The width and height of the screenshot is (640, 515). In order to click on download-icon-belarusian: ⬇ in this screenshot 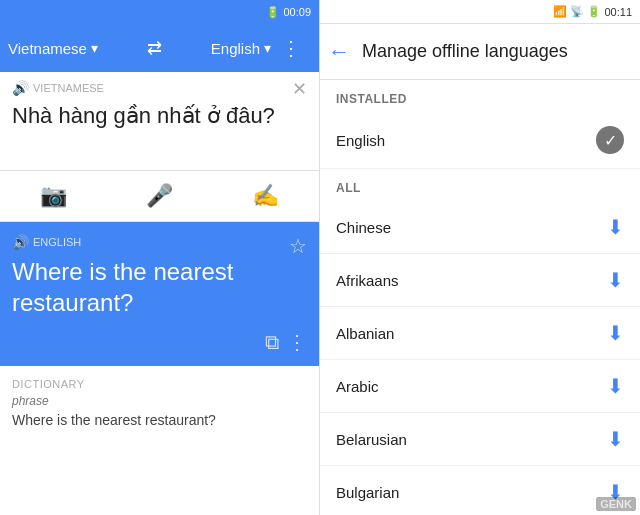, I will do `click(616, 439)`.